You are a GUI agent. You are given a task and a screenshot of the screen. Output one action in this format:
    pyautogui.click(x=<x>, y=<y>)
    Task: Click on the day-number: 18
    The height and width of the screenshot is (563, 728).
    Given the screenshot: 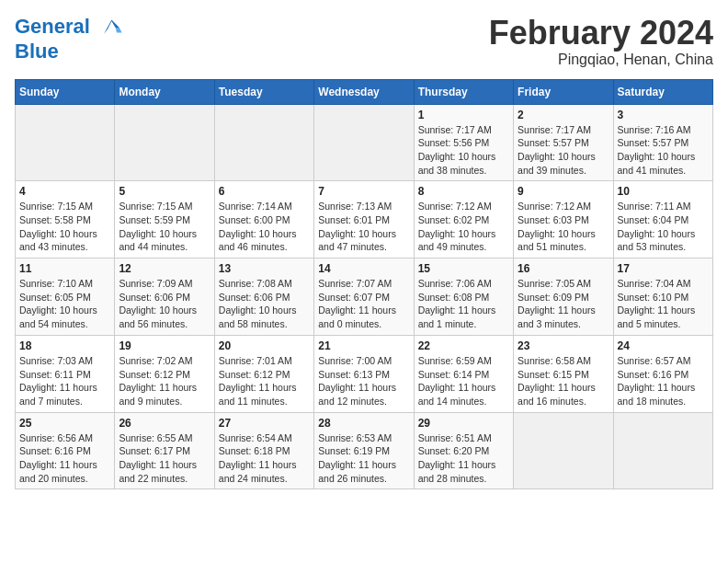 What is the action you would take?
    pyautogui.click(x=64, y=346)
    